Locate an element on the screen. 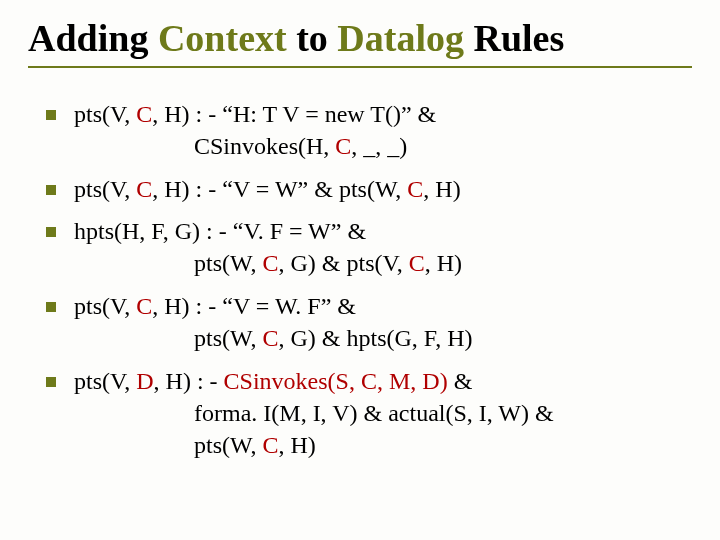 Image resolution: width=720 pixels, height=540 pixels. bullet-4: pts(V, C, H) : - “V = W. F” & pts(W, C, … is located at coordinates (369, 322).